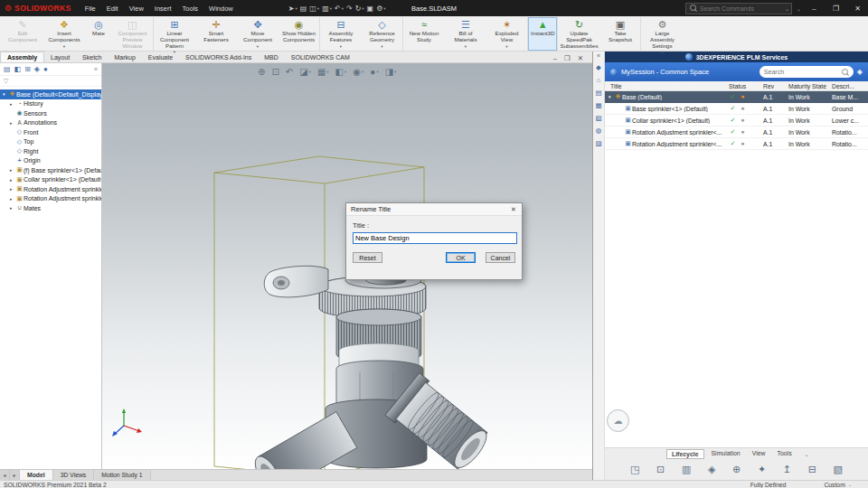 The width and height of the screenshot is (868, 488). Describe the element at coordinates (221, 9) in the screenshot. I see `menu-item: Window` at that location.